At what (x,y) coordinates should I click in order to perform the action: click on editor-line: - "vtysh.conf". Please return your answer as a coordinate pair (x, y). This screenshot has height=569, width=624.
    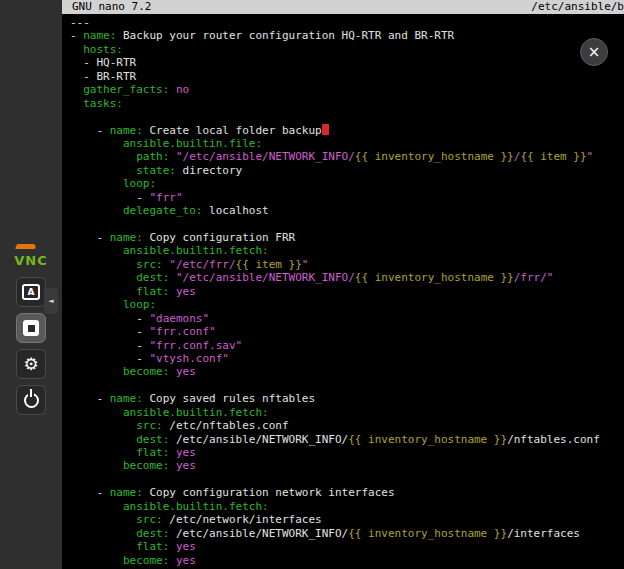
    Looking at the image, I should click on (347, 358).